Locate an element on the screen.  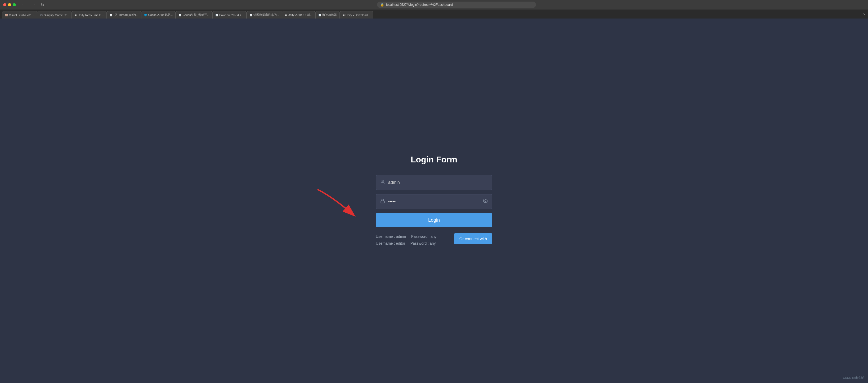
tab-favicon-8: ◼ is located at coordinates (286, 15).